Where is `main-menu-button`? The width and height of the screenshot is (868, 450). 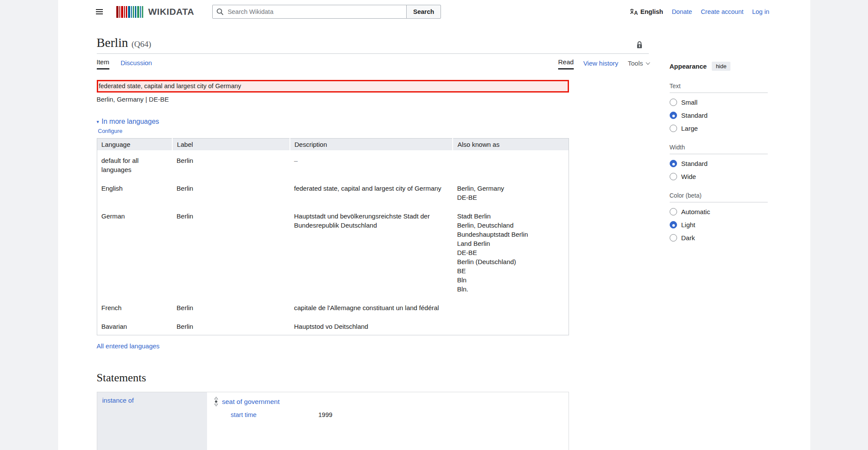 main-menu-button is located at coordinates (99, 12).